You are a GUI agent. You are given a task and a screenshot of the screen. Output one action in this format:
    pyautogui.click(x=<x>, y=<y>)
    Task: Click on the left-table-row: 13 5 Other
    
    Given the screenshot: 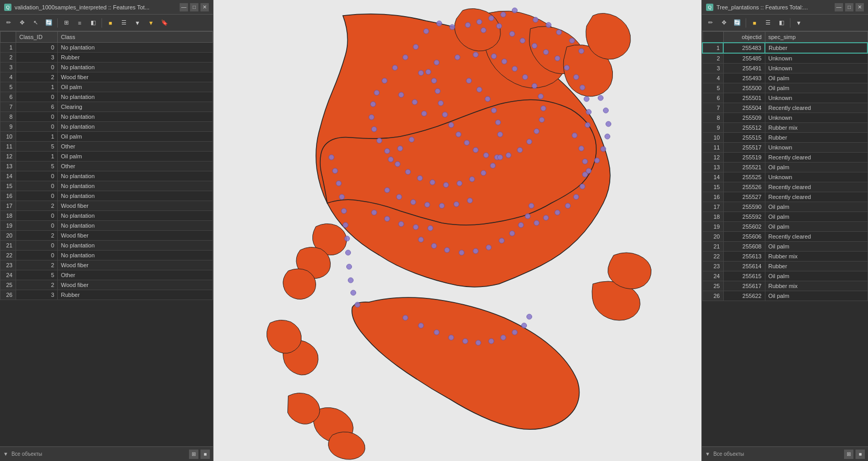 What is the action you would take?
    pyautogui.click(x=107, y=167)
    